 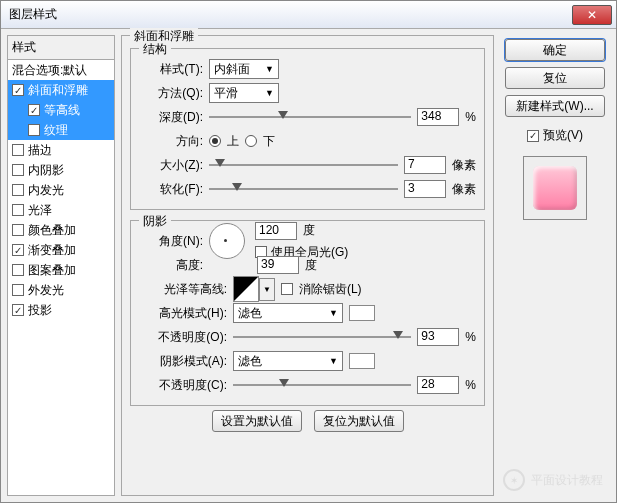 I want to click on shadow-opacity-slider, so click(x=322, y=385).